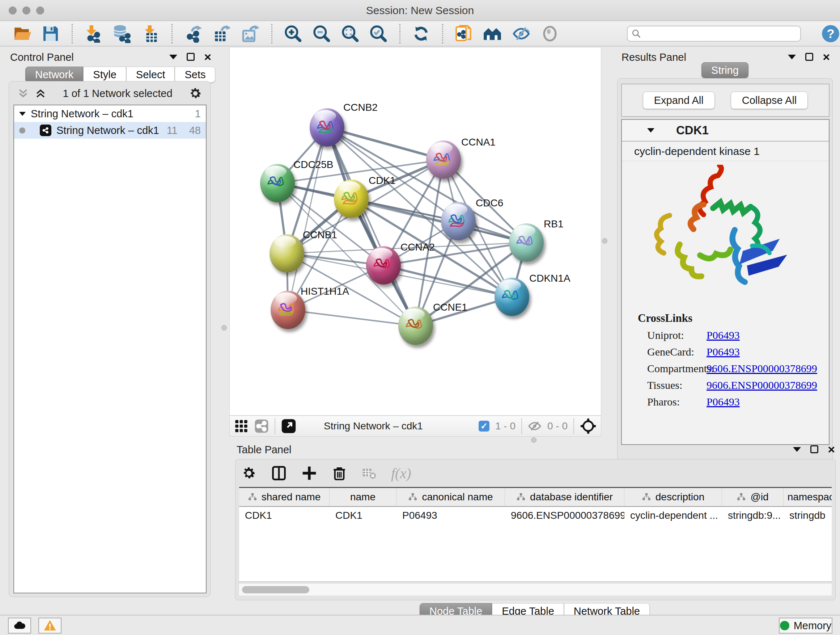 This screenshot has height=635, width=840. What do you see at coordinates (605, 241) in the screenshot?
I see `right-splitter-handle` at bounding box center [605, 241].